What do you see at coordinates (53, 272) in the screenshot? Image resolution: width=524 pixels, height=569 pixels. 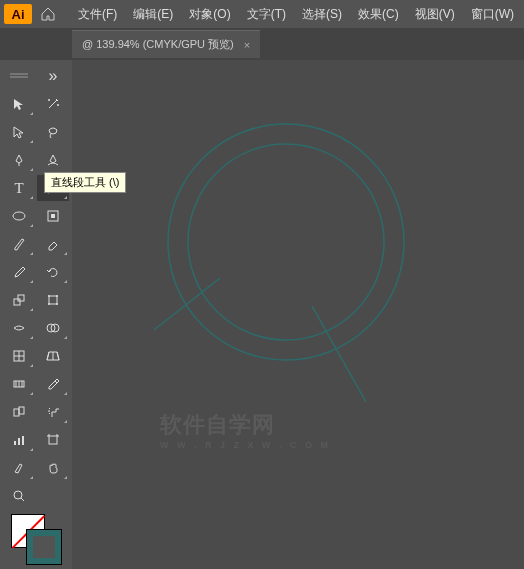 I see `rotate-tool` at bounding box center [53, 272].